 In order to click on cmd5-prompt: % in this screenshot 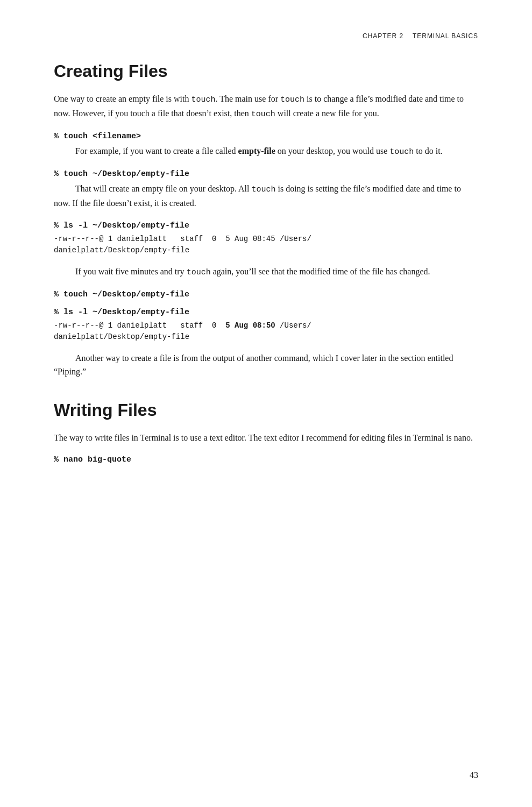, I will do `click(59, 312)`.